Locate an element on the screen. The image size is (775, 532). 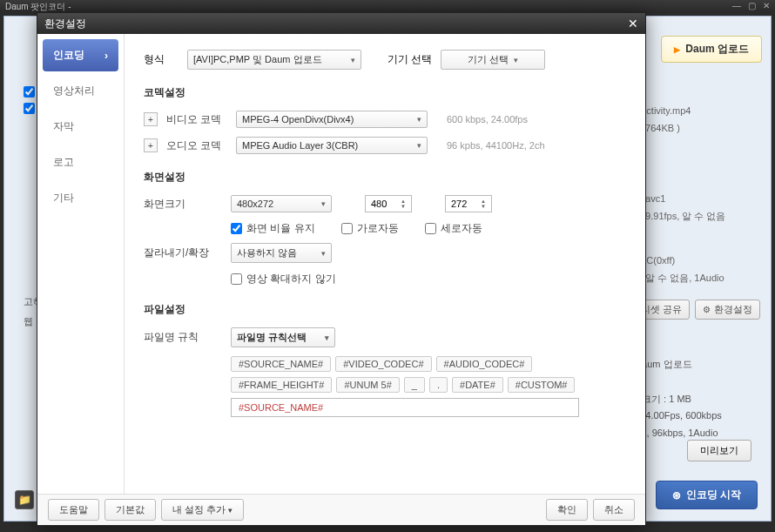
dialog-footer: 도움말 기본값 내 설정 추가 확인 취소 is located at coordinates (341, 509).